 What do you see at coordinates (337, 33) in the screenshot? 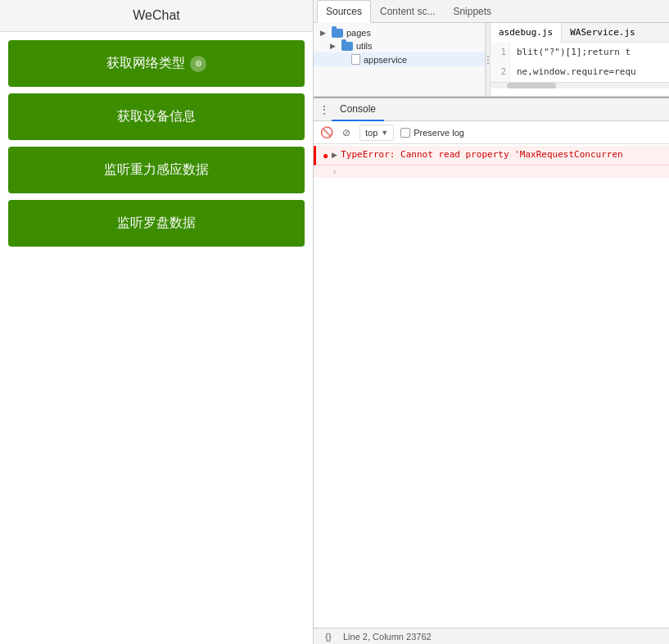
I see `folder-icon-pages` at bounding box center [337, 33].